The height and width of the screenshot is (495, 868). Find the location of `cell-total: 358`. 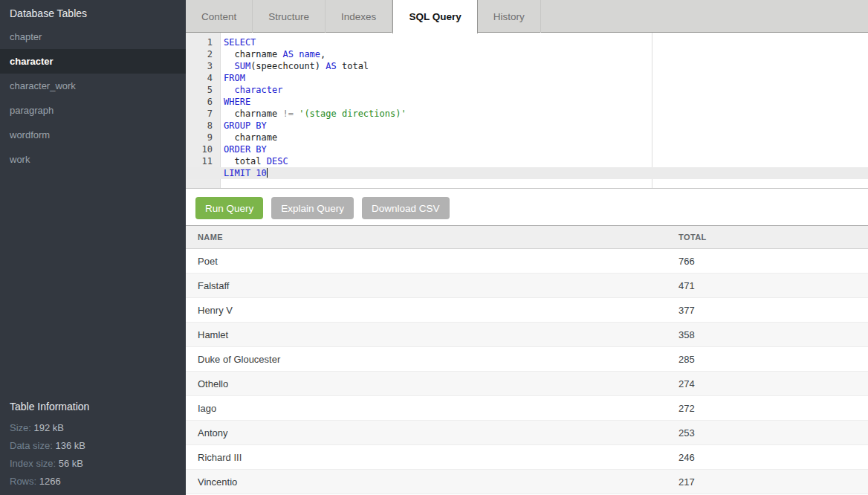

cell-total: 358 is located at coordinates (687, 334).